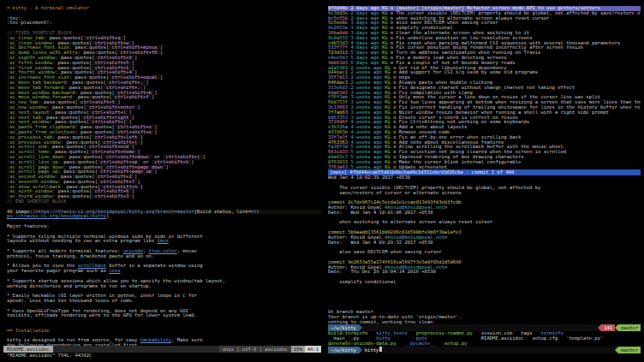 This screenshot has width=644, height=362. Describe the element at coordinates (163, 349) in the screenshot. I see `vim-statusline: README.asciidoc unix | utf-8 | asciidoc …` at that location.